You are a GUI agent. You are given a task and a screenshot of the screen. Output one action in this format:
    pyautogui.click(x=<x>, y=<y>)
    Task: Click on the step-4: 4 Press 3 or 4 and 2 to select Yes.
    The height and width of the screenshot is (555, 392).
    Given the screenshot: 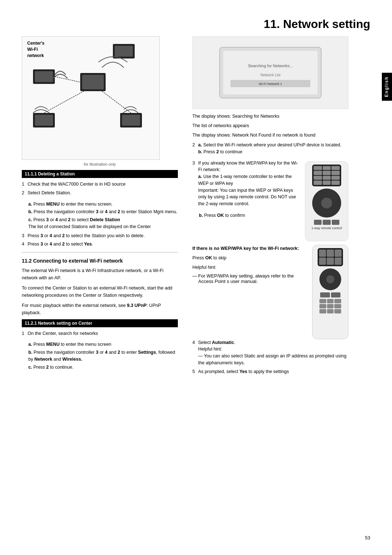 What is the action you would take?
    pyautogui.click(x=100, y=244)
    